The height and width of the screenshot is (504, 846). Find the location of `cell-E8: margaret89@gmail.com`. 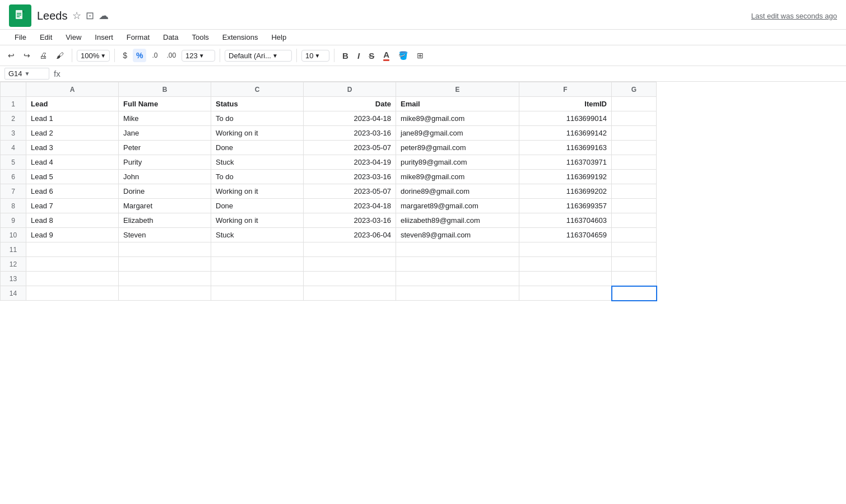

cell-E8: margaret89@gmail.com is located at coordinates (458, 206).